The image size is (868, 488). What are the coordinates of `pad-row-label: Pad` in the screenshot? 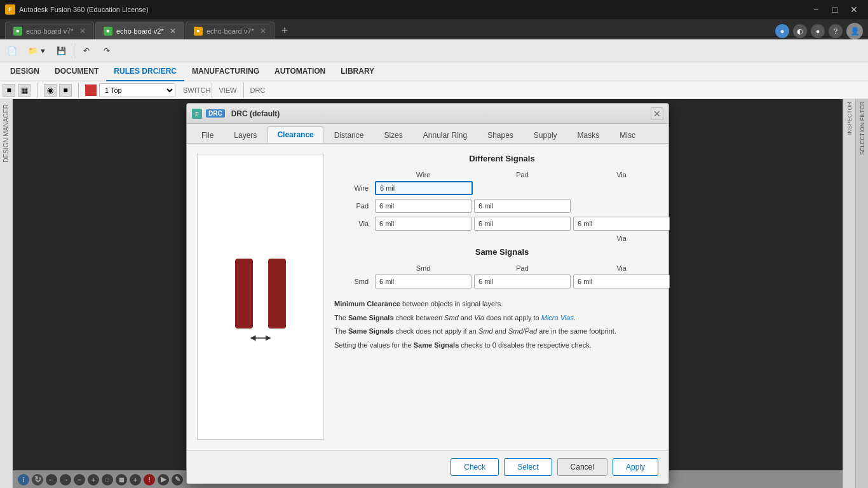 It's located at (353, 206).